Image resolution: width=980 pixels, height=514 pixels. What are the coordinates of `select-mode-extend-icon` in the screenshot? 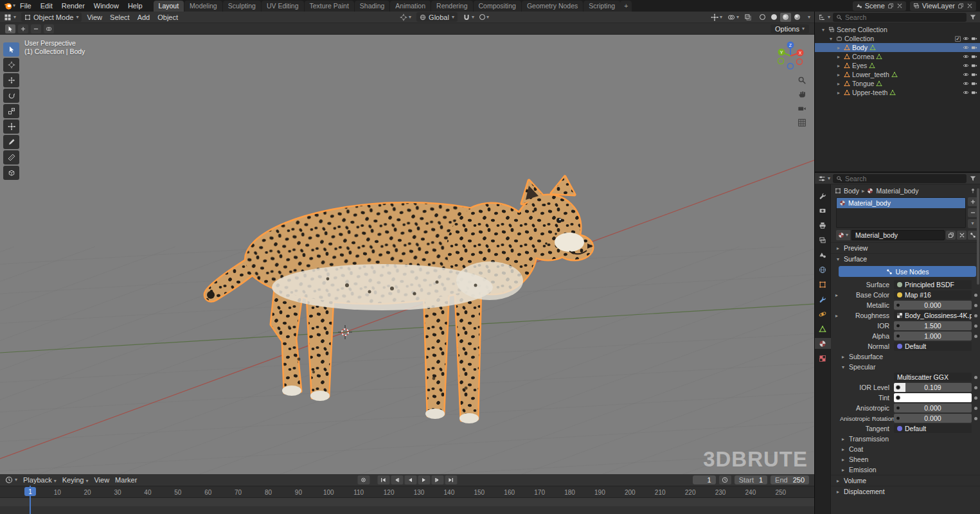 It's located at (23, 29).